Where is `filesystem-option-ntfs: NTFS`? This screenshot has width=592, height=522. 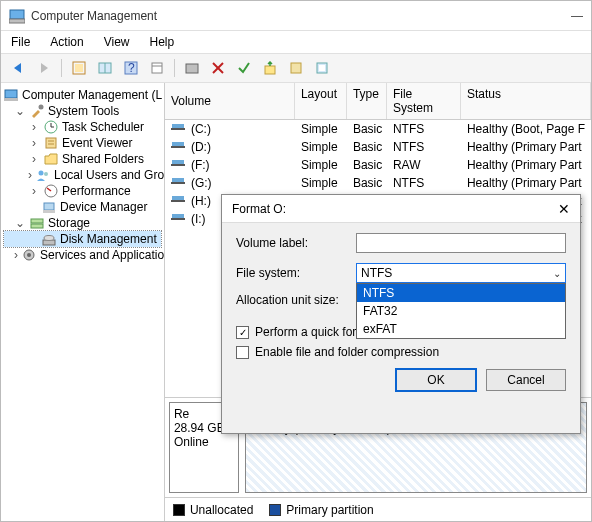
filesystem-option-ntfs: NTFS is located at coordinates (461, 293).